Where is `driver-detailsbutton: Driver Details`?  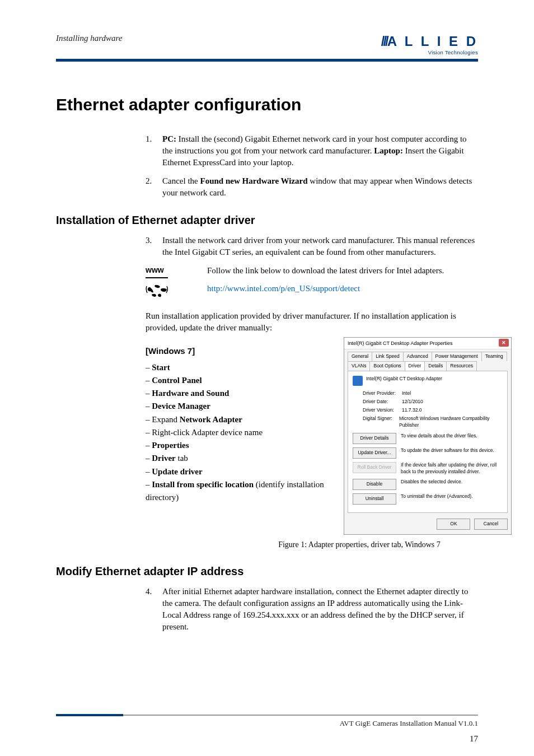 driver-detailsbutton: Driver Details is located at coordinates (374, 438).